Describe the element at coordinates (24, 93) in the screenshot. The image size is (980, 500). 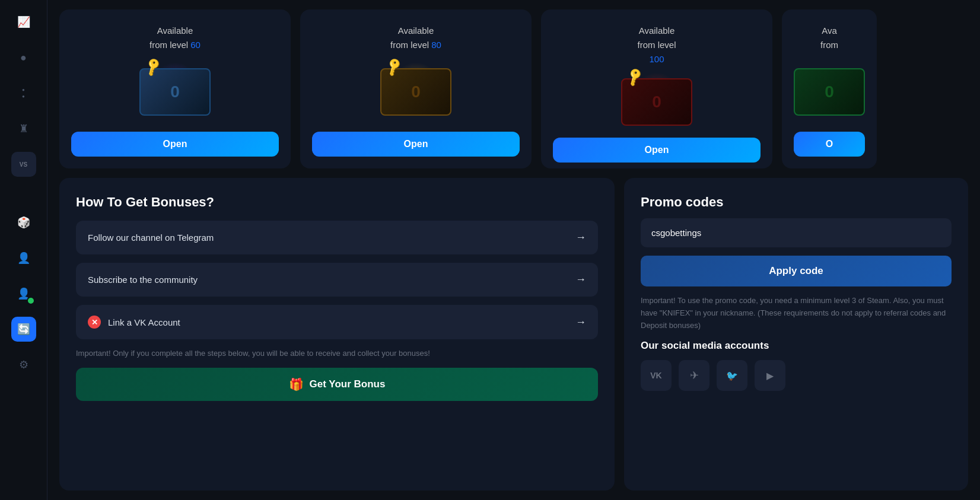
I see `dots-icon: ●●` at that location.